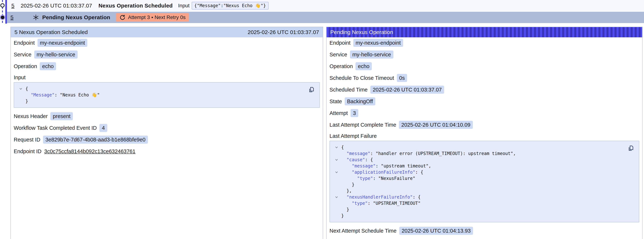  Describe the element at coordinates (6, 12) in the screenshot. I see `selected-event-indicator-bar` at that location.